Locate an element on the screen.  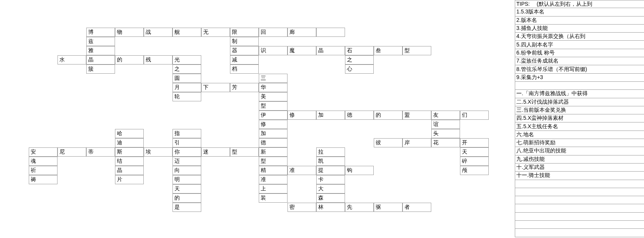
crossword-cell: 雅 is located at coordinates (100, 51).